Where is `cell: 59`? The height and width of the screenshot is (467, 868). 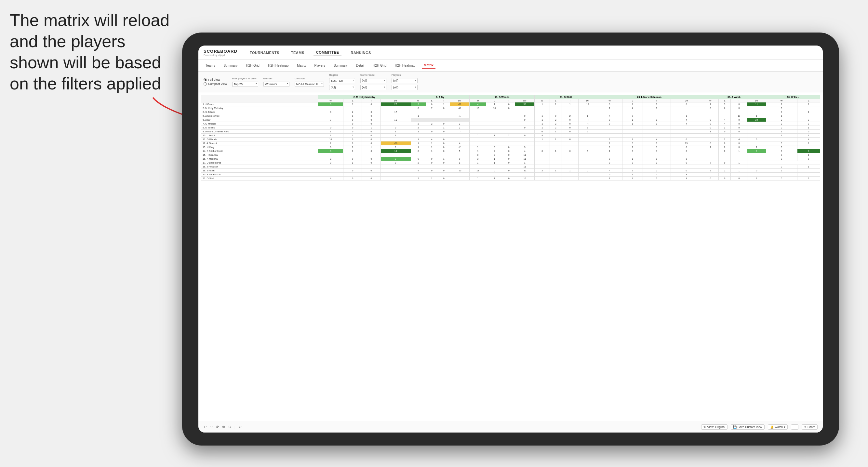
cell: 59 is located at coordinates (396, 179).